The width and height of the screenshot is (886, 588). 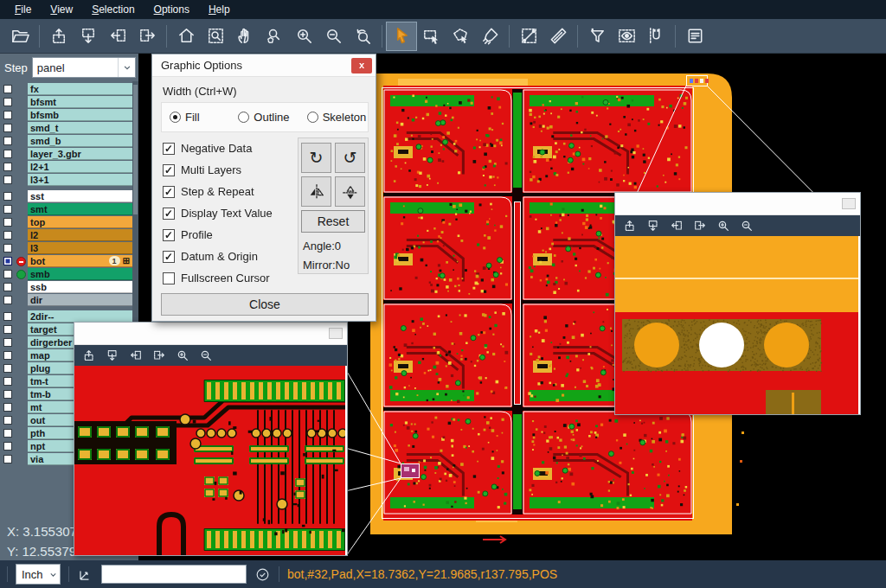 I want to click on select-tool-button, so click(x=401, y=36).